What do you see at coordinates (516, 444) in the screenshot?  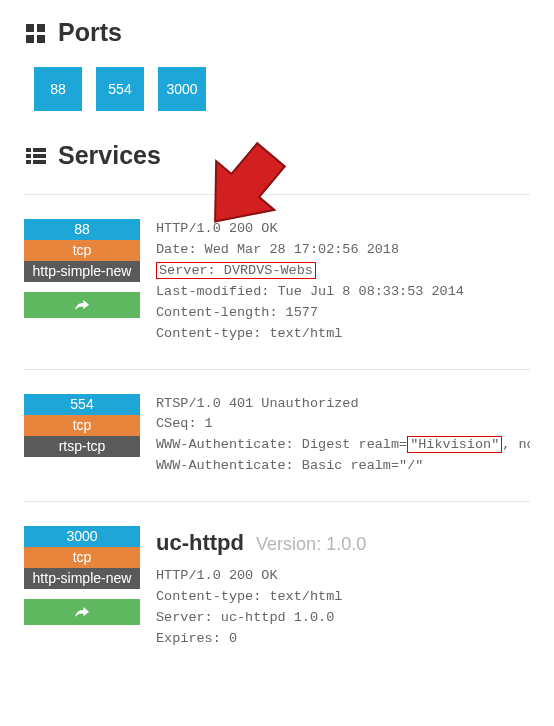 I see `response-text: , nonce=` at bounding box center [516, 444].